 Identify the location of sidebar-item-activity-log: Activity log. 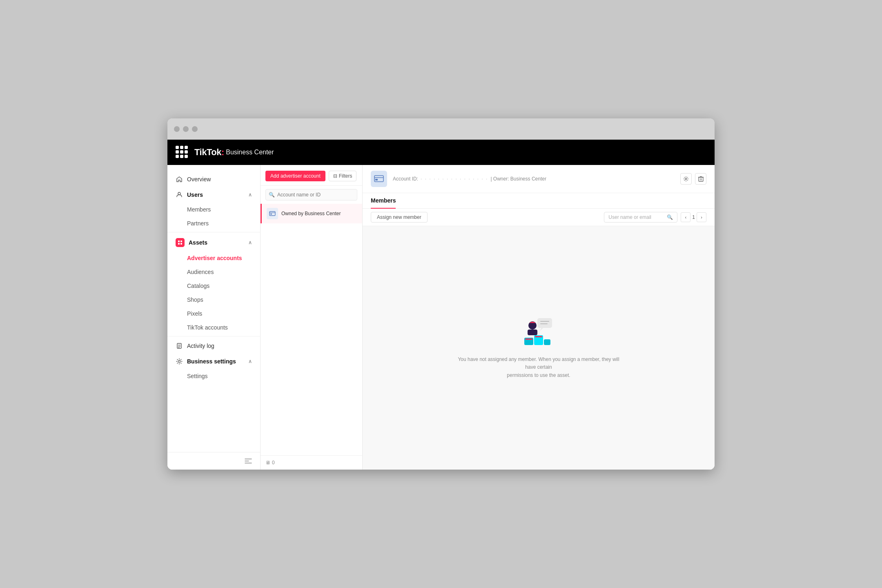
(214, 346).